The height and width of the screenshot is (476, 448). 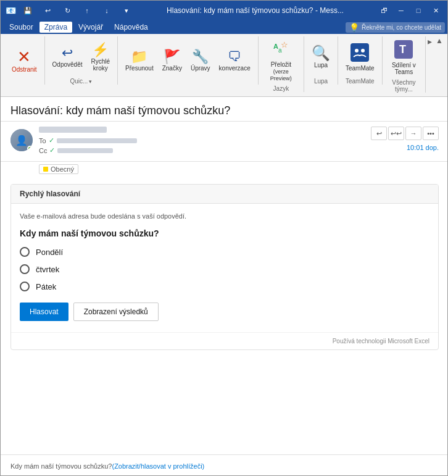 What do you see at coordinates (225, 194) in the screenshot?
I see `poll-header: Rychlý hlasování` at bounding box center [225, 194].